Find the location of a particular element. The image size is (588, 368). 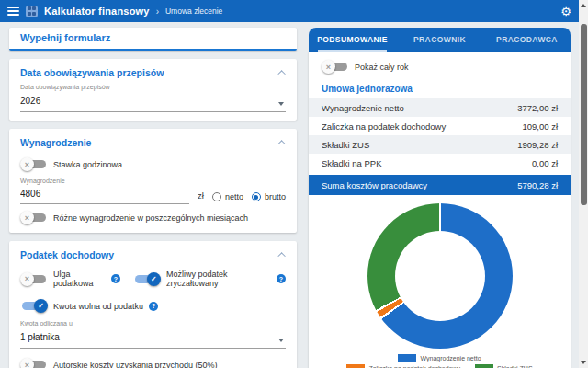

varied-salary-toggle: × is located at coordinates (34, 217).